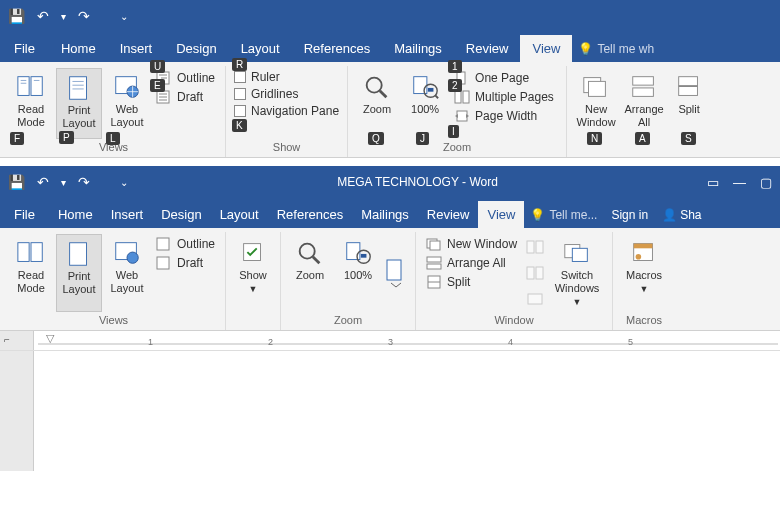  Describe the element at coordinates (713, 182) in the screenshot. I see `ribbon-options-icon: ▭` at that location.